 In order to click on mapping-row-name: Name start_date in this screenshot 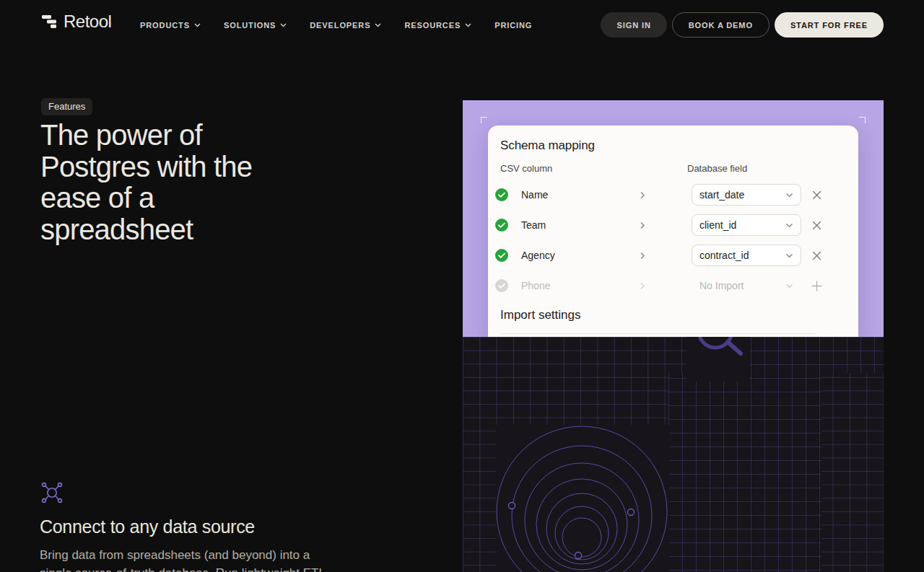, I will do `click(673, 195)`.